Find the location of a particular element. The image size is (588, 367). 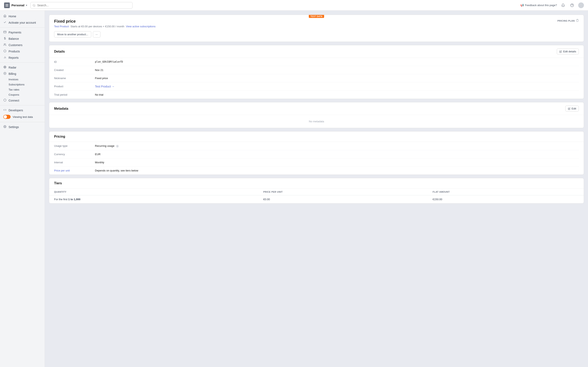

detail-row-trial: Trial period No trial is located at coordinates (316, 95).